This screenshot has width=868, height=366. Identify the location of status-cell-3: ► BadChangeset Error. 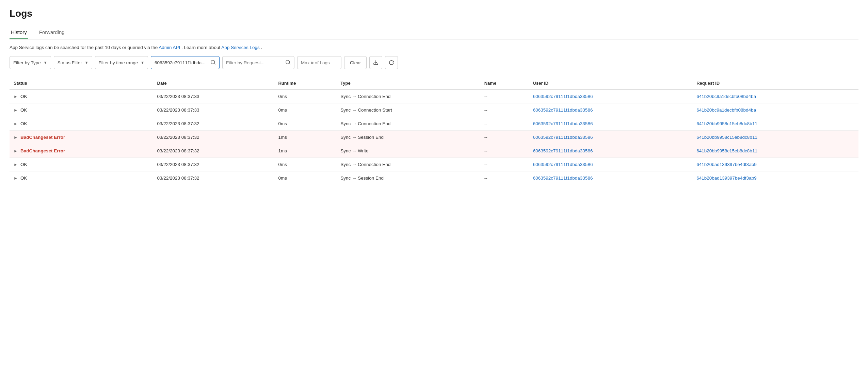
(81, 137).